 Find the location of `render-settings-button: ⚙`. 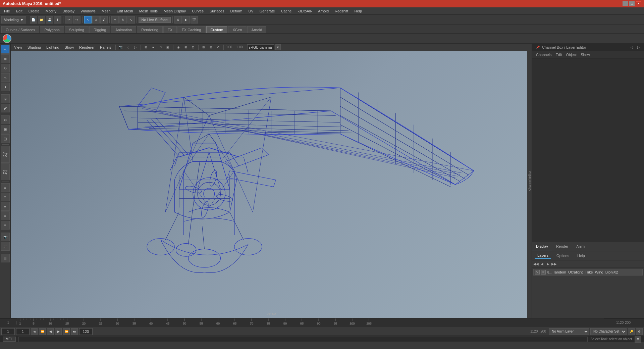

render-settings-button: ⚙ is located at coordinates (178, 20).